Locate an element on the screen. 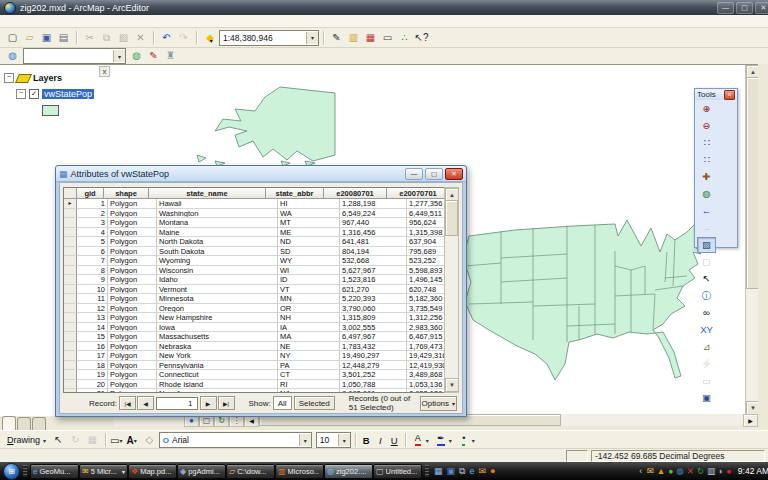 This screenshot has width=768, height=480. close-button: ✕ is located at coordinates (454, 174).